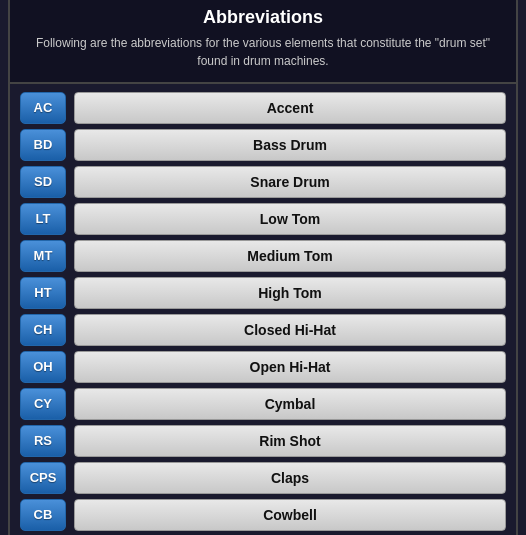  Describe the element at coordinates (263, 145) in the screenshot. I see `list-item: BDBass Drum` at that location.